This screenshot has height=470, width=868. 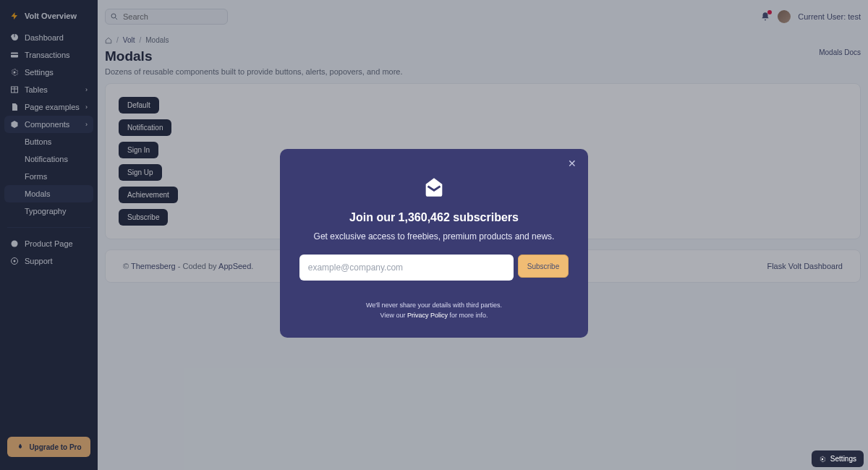 What do you see at coordinates (434, 236) in the screenshot?
I see `modal-subtitle: Get exclusive access to freebies, premiu…` at bounding box center [434, 236].